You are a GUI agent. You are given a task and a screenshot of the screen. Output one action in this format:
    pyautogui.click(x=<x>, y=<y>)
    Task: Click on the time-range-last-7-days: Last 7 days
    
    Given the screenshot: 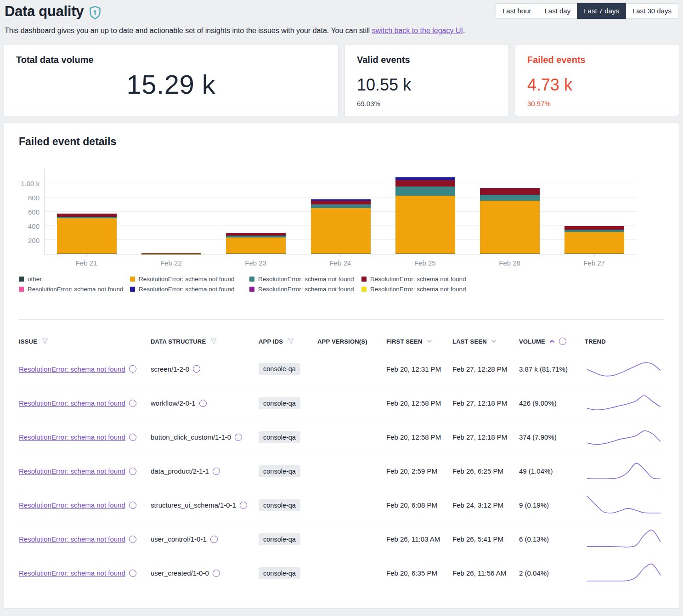 What is the action you would take?
    pyautogui.click(x=602, y=11)
    